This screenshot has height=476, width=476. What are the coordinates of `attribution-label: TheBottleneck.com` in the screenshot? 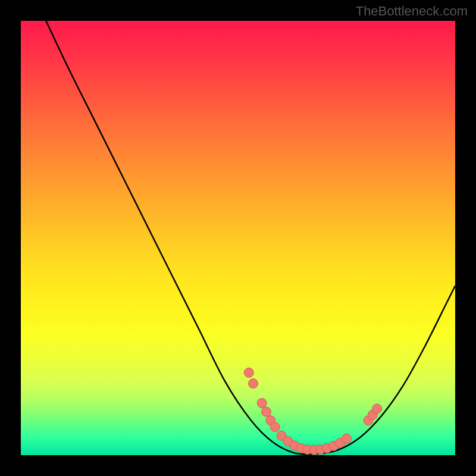 It's located at (412, 11).